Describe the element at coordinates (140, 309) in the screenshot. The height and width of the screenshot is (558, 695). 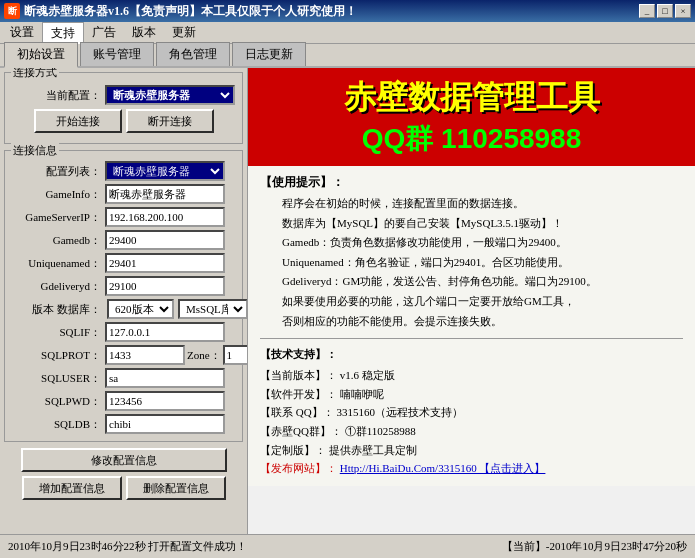
I see `version-select: 620版本` at that location.